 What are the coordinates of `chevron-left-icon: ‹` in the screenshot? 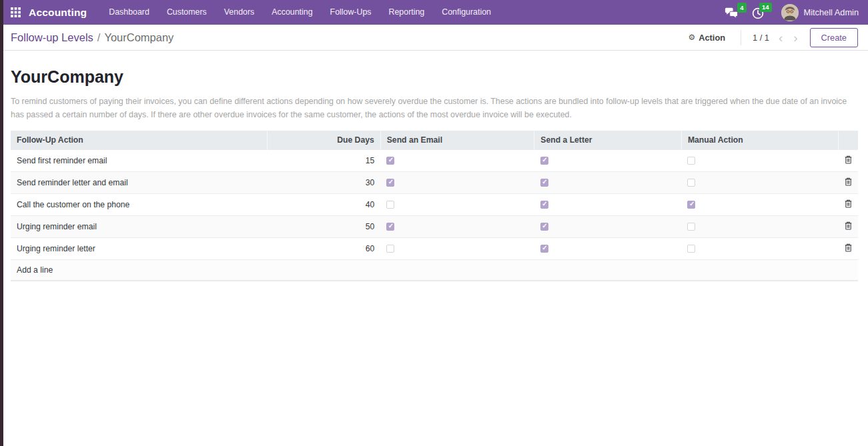 It's located at (781, 37).